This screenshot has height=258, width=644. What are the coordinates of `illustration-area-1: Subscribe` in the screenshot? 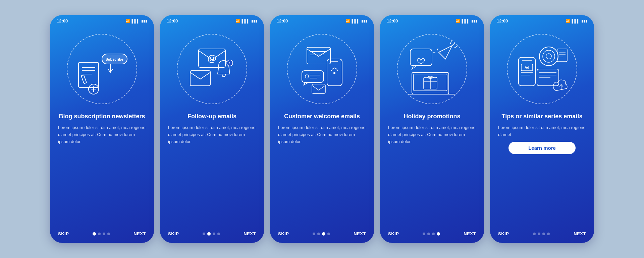 It's located at (102, 69).